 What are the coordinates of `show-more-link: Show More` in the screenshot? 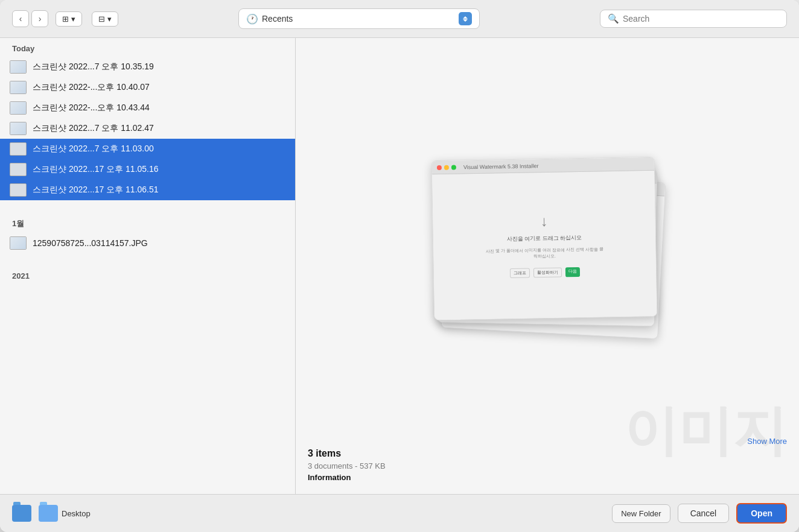 It's located at (767, 442).